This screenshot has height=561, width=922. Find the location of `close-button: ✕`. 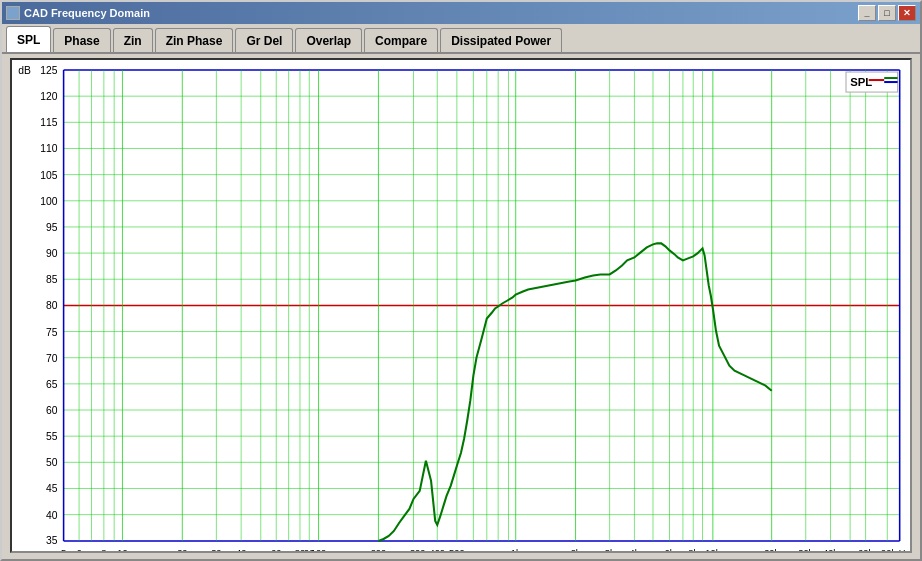

close-button: ✕ is located at coordinates (907, 13).